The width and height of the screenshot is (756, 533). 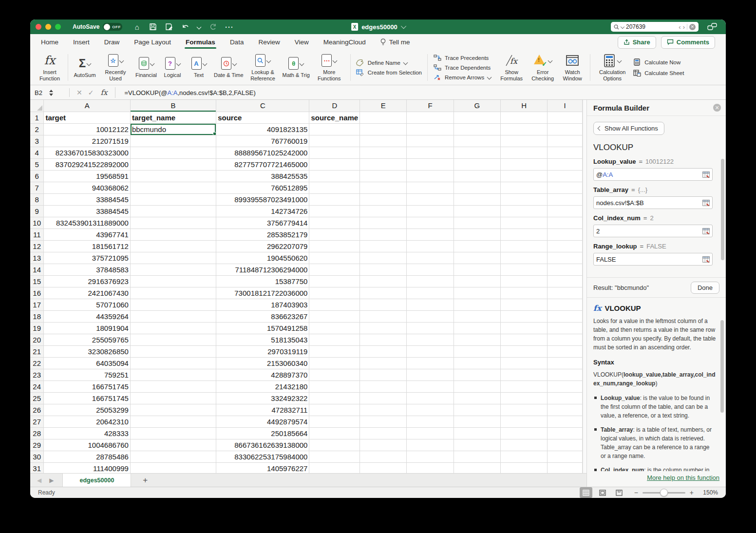 I want to click on cell-A4: 823367015830323000, so click(x=87, y=152).